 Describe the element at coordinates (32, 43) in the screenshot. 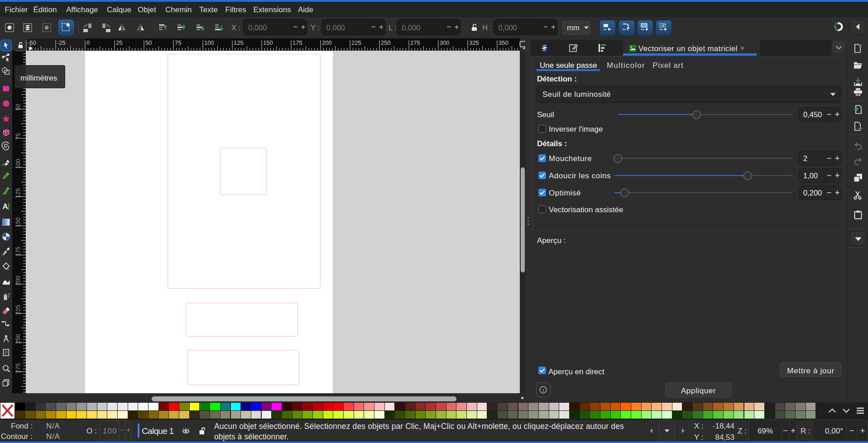

I see `svg-text: -50` at that location.